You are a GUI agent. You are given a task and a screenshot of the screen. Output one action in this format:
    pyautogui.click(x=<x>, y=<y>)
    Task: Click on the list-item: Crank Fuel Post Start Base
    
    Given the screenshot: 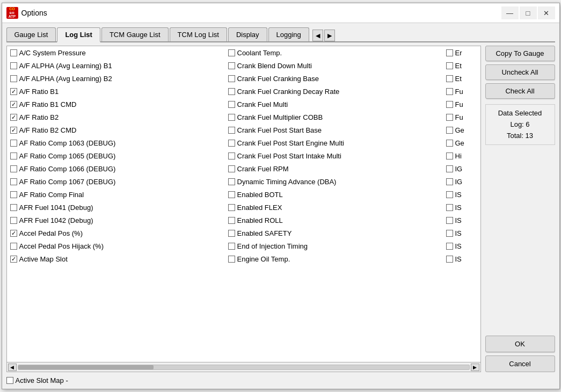 What is the action you would take?
    pyautogui.click(x=334, y=130)
    